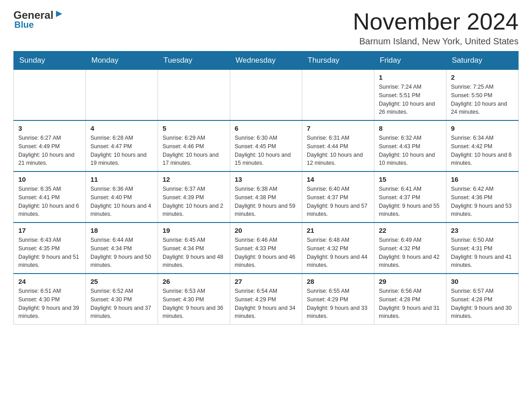 This screenshot has width=532, height=411. I want to click on calendar-cell: 26Sunrise: 6:53 AMSunset: 4:30 PMDayligh…, so click(194, 299).